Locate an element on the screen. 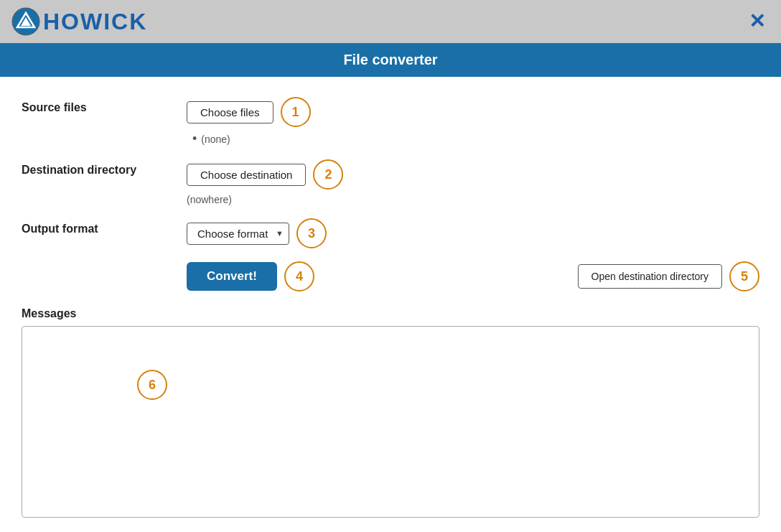 This screenshot has width=781, height=532. convert-button: Convert! is located at coordinates (232, 276).